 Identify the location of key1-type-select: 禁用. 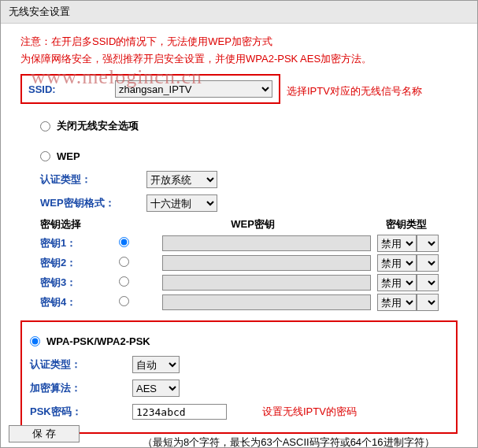
(397, 243).